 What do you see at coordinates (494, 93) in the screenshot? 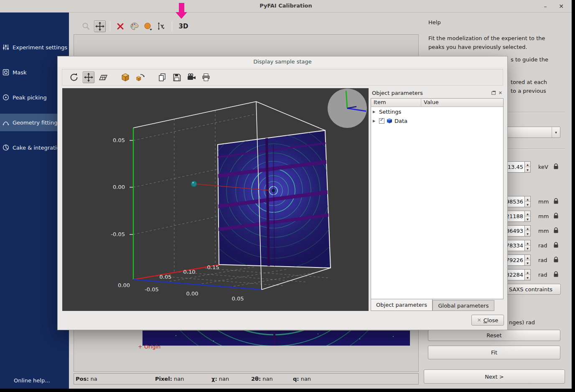
I see `float-panel-icon` at bounding box center [494, 93].